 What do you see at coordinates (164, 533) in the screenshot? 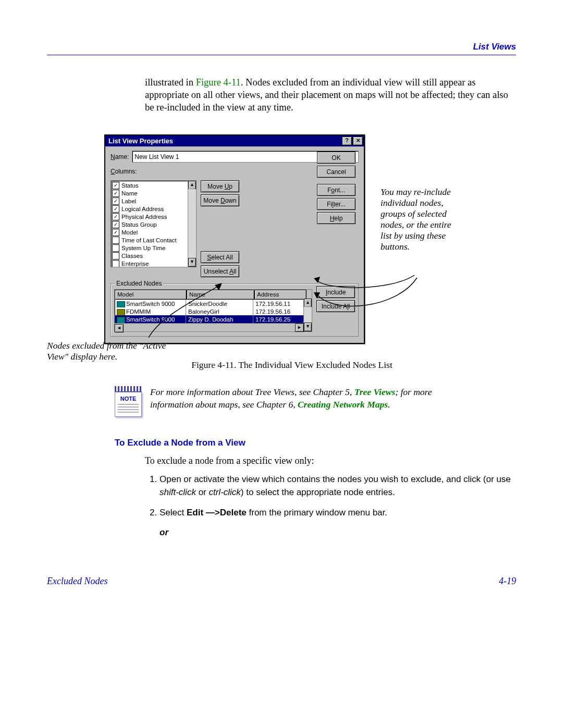
I see `step-or: or` at bounding box center [164, 533].